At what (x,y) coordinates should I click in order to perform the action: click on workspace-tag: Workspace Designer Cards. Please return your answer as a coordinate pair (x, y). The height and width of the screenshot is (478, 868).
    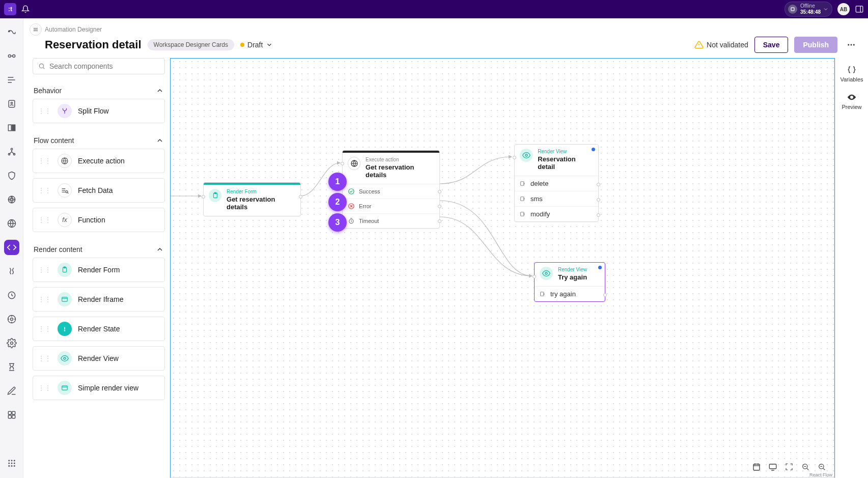
    Looking at the image, I should click on (191, 45).